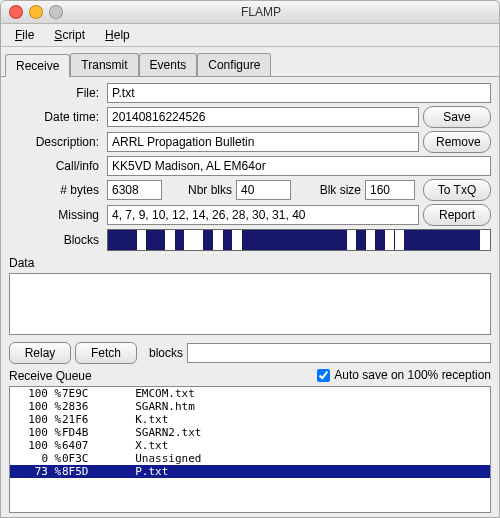  What do you see at coordinates (264, 190) in the screenshot?
I see `nbrblks-field` at bounding box center [264, 190].